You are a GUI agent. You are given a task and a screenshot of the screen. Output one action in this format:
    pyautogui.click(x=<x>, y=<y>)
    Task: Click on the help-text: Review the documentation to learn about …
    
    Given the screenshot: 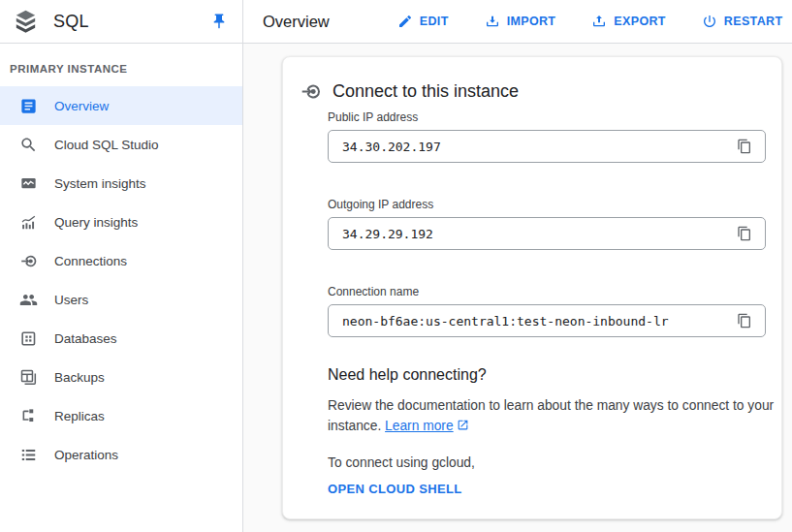 What is the action you would take?
    pyautogui.click(x=557, y=416)
    